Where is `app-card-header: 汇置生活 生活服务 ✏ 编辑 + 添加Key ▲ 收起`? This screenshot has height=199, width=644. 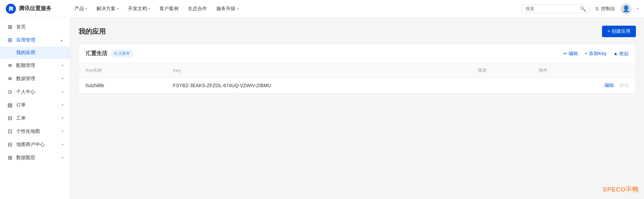 app-card-header: 汇置生活 生活服务 ✏ 编辑 + 添加Key ▲ 收起 is located at coordinates (357, 54).